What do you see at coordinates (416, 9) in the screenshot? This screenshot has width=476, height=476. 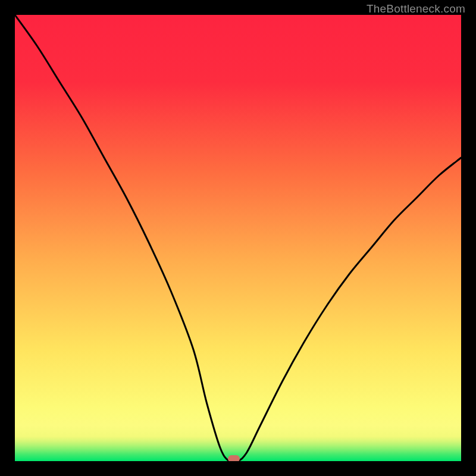 I see `watermark-text: TheBottleneck.com` at bounding box center [416, 9].